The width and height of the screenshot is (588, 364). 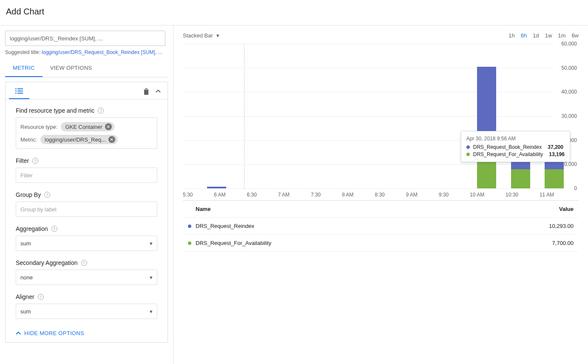 What do you see at coordinates (562, 36) in the screenshot?
I see `range-option: 1m` at bounding box center [562, 36].